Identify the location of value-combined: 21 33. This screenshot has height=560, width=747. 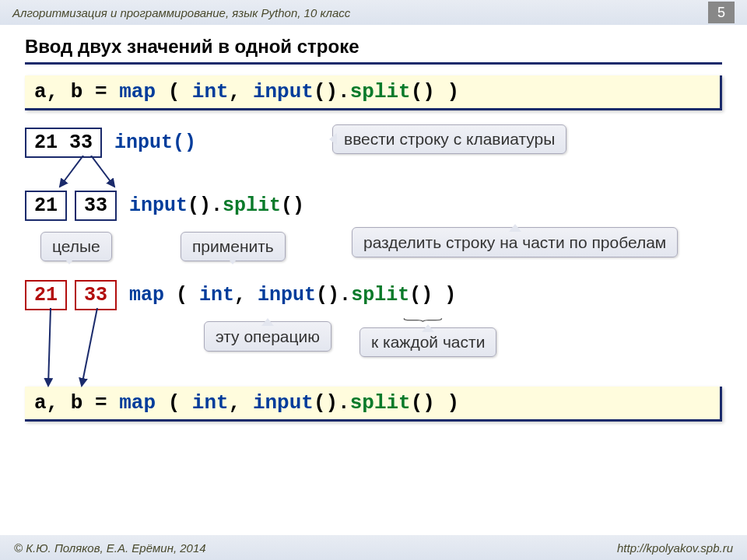
(64, 143).